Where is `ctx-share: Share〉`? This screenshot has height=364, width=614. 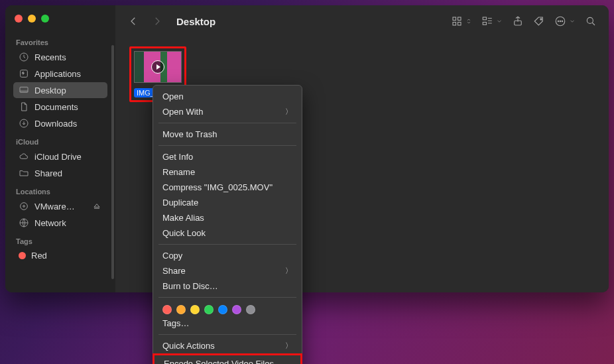 ctx-share: Share〉 is located at coordinates (227, 271).